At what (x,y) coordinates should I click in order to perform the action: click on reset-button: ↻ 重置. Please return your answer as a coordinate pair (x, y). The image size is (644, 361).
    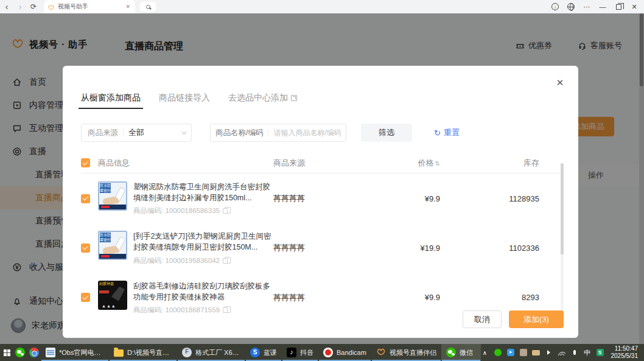
    Looking at the image, I should click on (447, 133).